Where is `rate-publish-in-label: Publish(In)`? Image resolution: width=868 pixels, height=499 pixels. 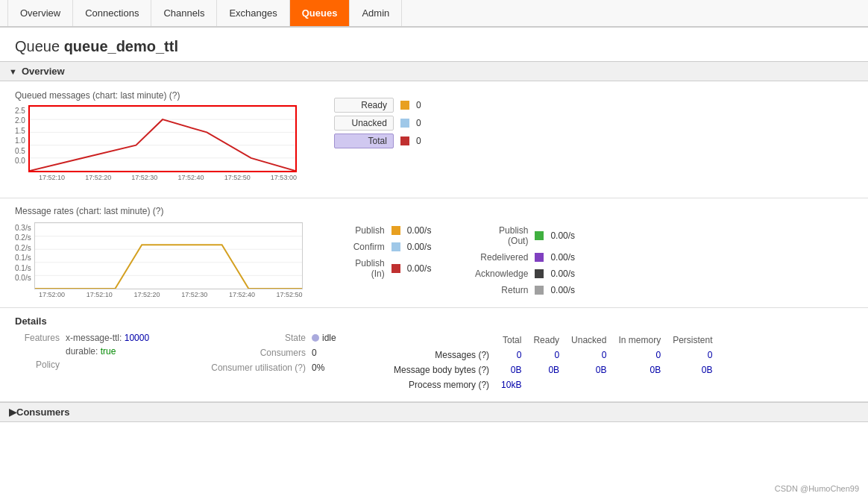 rate-publish-in-label: Publish(In) is located at coordinates (351, 269).